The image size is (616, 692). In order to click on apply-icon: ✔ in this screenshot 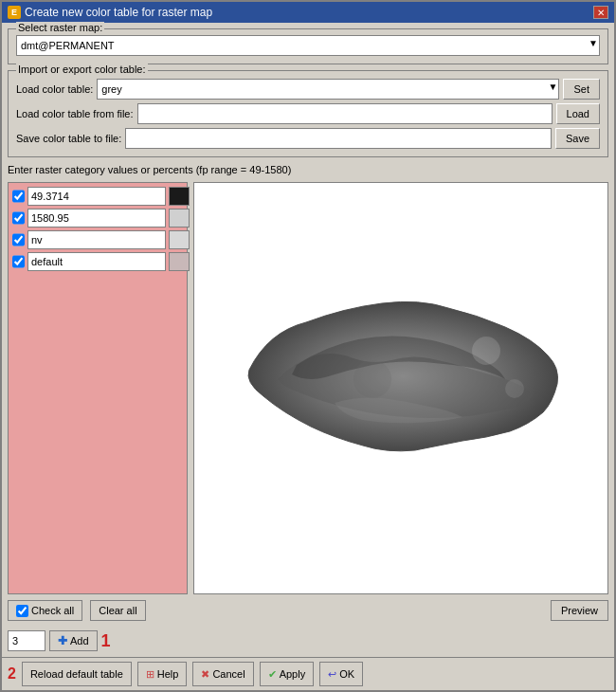, I will do `click(273, 675)`.